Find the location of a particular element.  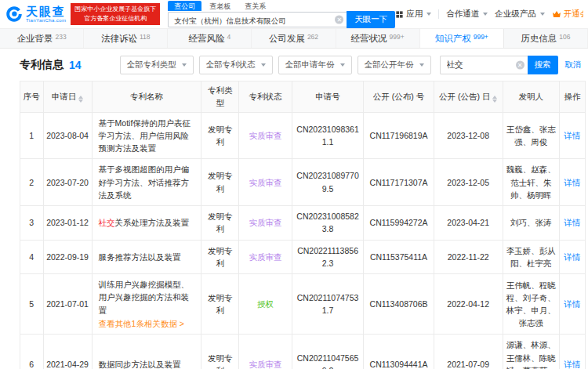

crown-icon is located at coordinates (557, 14).